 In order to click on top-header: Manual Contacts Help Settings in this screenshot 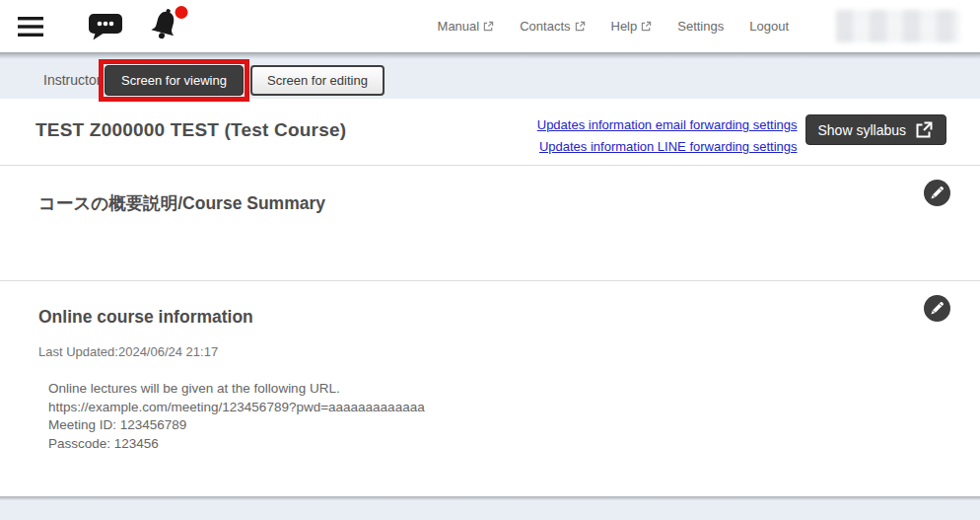, I will do `click(490, 26)`.